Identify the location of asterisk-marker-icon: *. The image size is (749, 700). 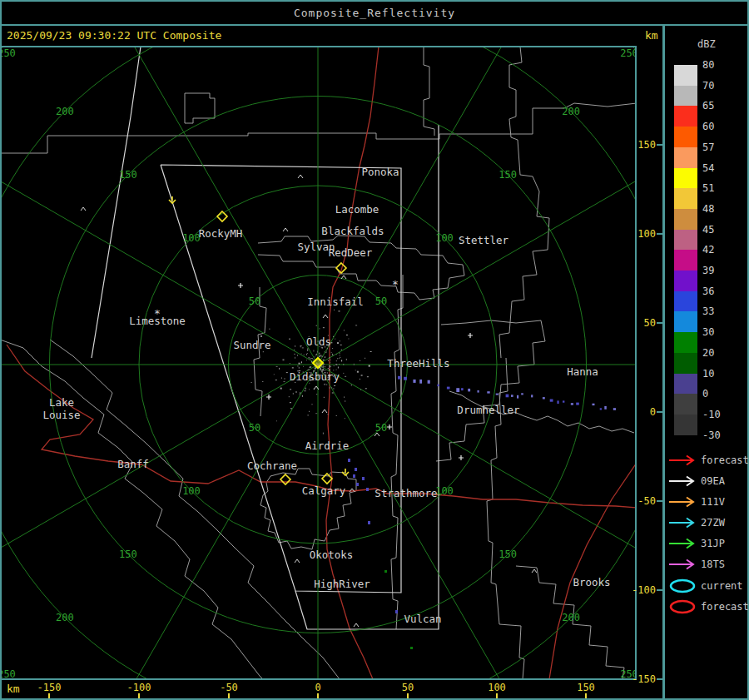
(395, 285).